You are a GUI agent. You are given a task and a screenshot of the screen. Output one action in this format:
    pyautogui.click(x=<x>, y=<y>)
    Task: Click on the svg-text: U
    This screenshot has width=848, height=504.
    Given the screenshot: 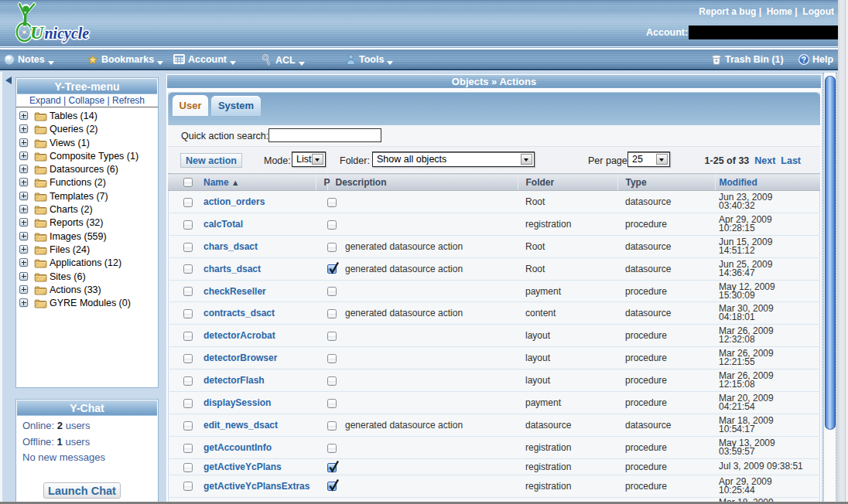 What is the action you would take?
    pyautogui.click(x=37, y=32)
    